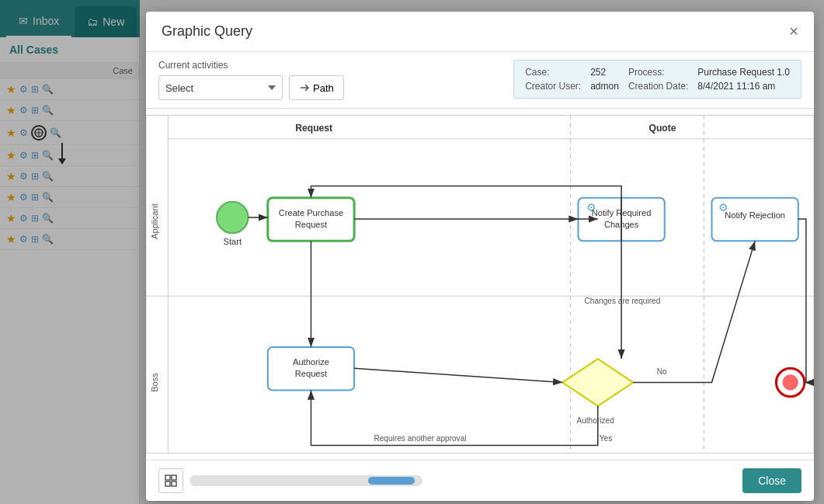  What do you see at coordinates (662, 371) in the screenshot?
I see `no-annotation: No` at bounding box center [662, 371].